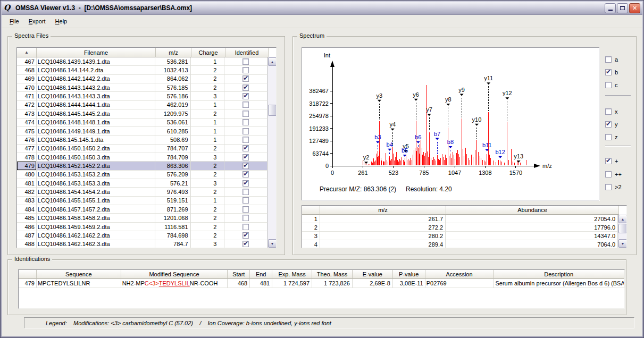 The width and height of the screenshot is (644, 338). I want to click on column-header-end: End, so click(261, 274).